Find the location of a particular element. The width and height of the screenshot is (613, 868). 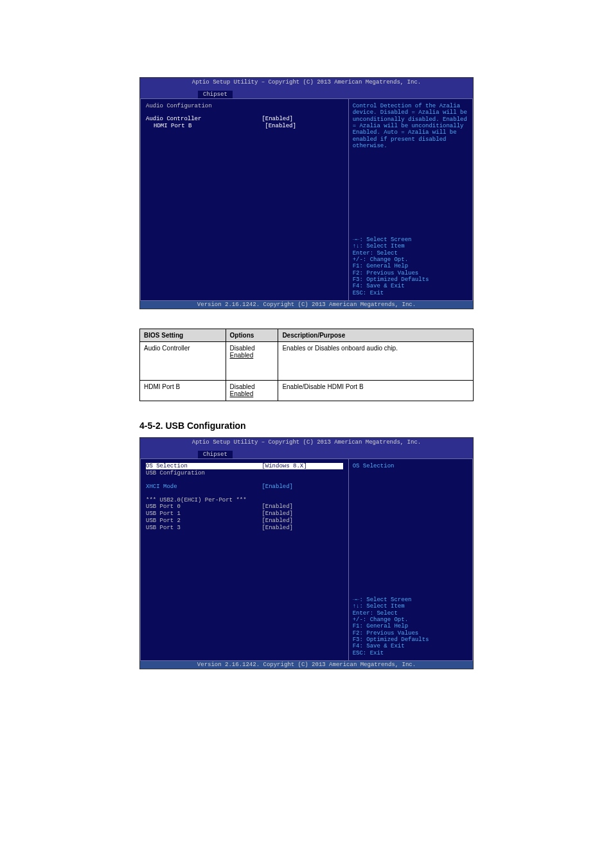

setting-label: USB Port 3 is located at coordinates (204, 528).